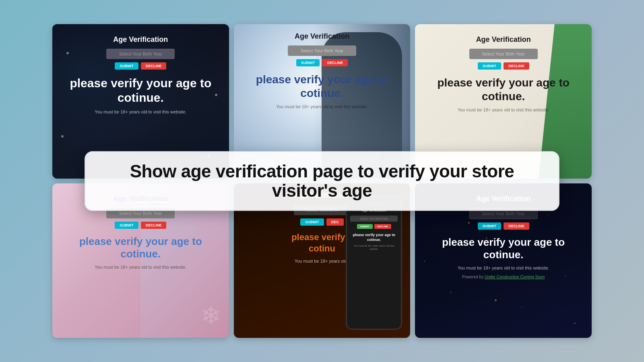  I want to click on card-2-action-buttons: SUBMIT DECLINE, so click(322, 63).